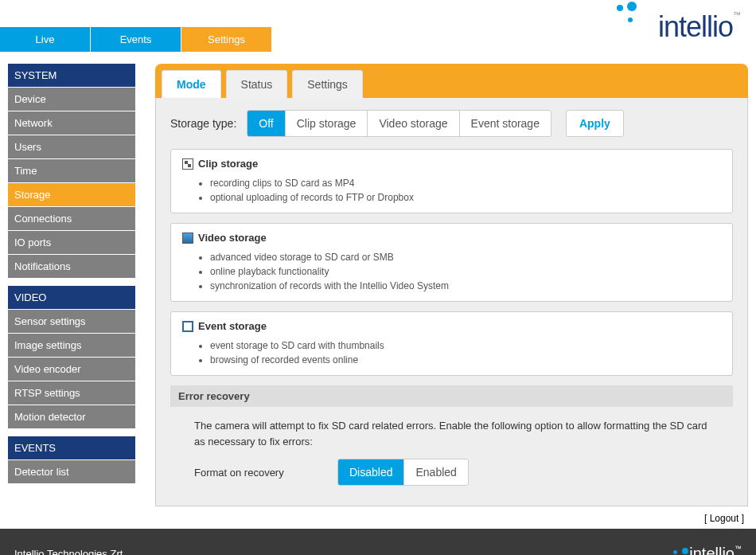 The width and height of the screenshot is (756, 555). What do you see at coordinates (72, 321) in the screenshot?
I see `sidebar-item-sensor-settings: Sensor settings` at bounding box center [72, 321].